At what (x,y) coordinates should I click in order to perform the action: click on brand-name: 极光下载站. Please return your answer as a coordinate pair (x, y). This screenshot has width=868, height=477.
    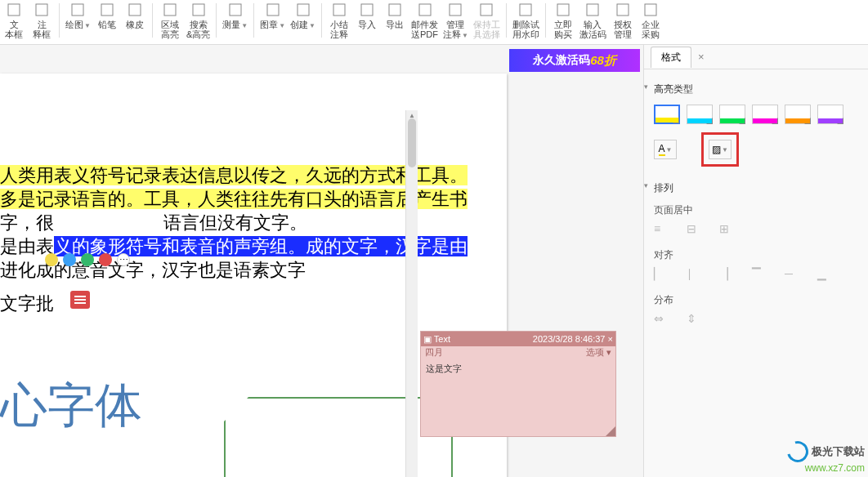
    Looking at the image, I should click on (839, 452).